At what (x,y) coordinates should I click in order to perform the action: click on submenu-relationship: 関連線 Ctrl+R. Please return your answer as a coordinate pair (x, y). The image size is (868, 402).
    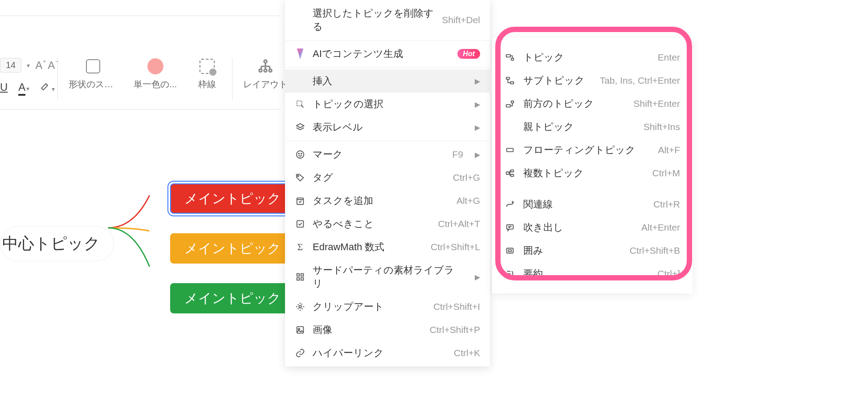
    Looking at the image, I should click on (592, 204).